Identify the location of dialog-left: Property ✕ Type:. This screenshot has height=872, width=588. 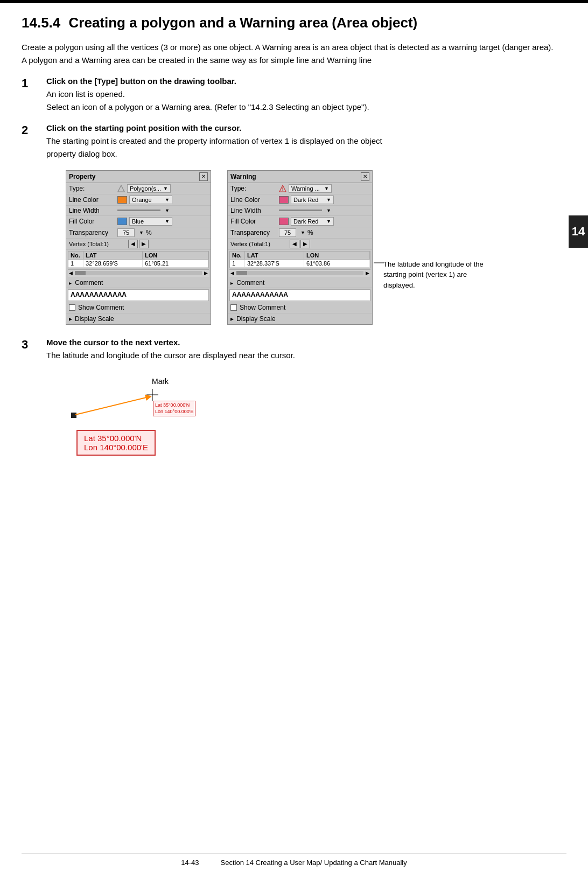
(138, 248).